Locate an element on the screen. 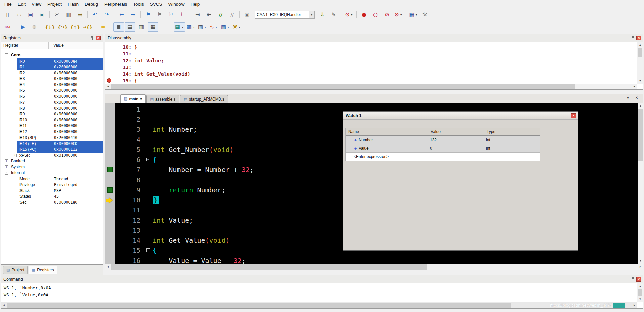 The width and height of the screenshot is (644, 312). register-row: R15 (PC)0x00000112 is located at coordinates (52, 150).